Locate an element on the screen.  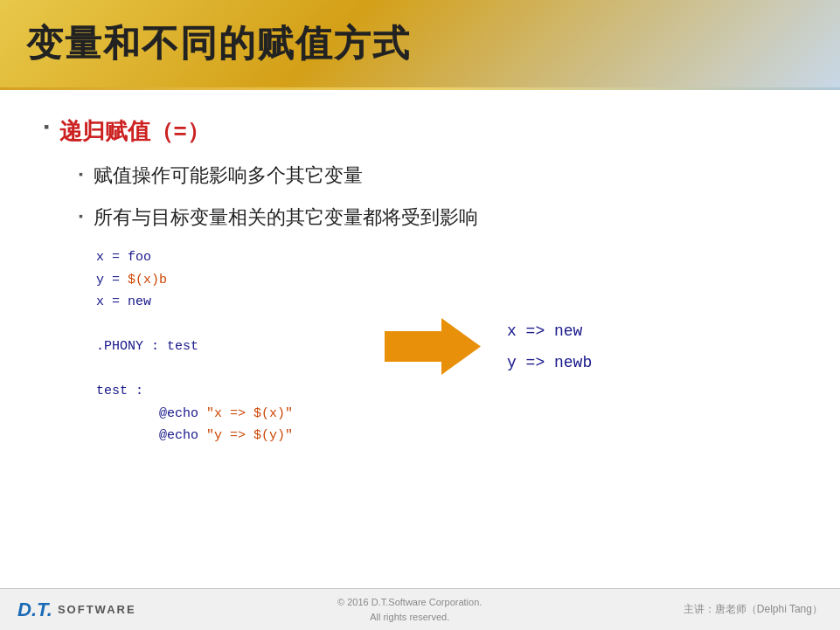
code-line-1: x = foo is located at coordinates (236, 258).